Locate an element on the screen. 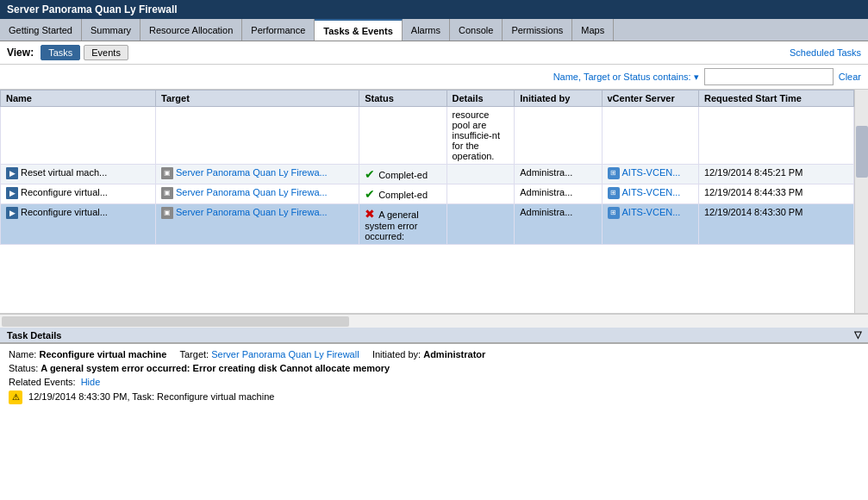 This screenshot has width=868, height=500. filter-label: Name, Target or Status contains: is located at coordinates (622, 77).